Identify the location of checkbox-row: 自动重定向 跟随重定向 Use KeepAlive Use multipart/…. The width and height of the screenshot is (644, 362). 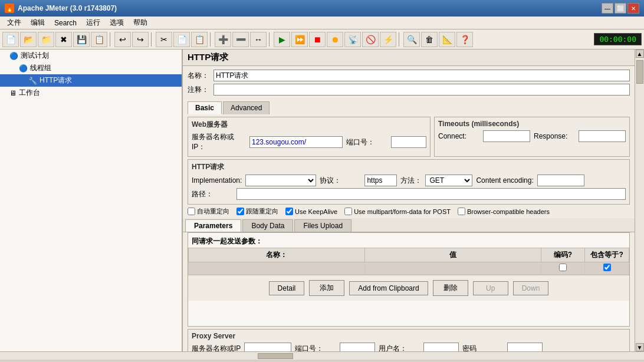
(409, 211).